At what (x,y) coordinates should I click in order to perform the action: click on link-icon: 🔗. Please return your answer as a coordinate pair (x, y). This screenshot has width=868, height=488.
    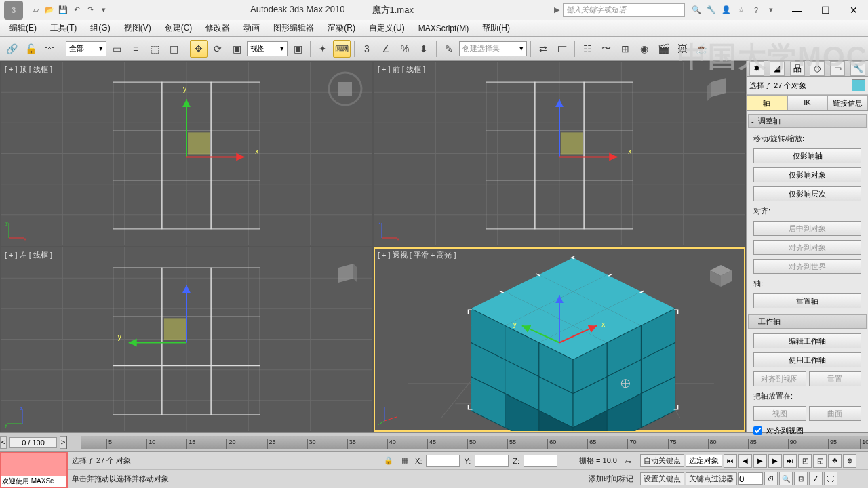
    Looking at the image, I should click on (12, 49).